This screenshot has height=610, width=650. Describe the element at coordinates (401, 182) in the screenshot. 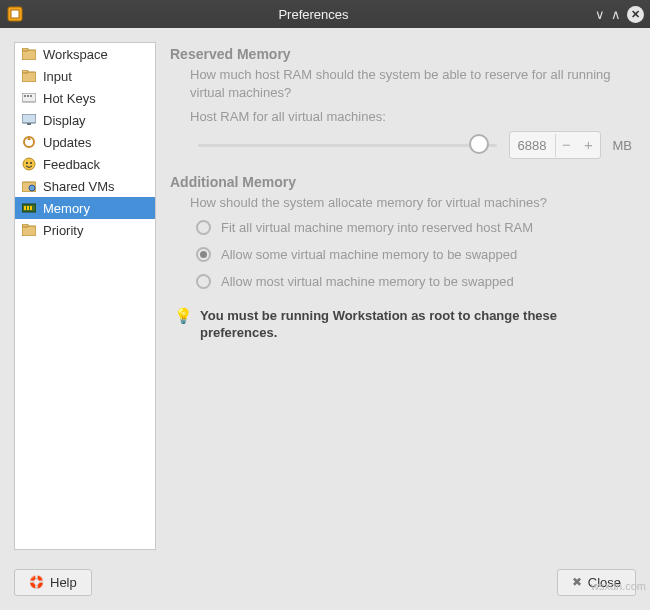

I see `additional-memory-title: Additional Memory` at that location.